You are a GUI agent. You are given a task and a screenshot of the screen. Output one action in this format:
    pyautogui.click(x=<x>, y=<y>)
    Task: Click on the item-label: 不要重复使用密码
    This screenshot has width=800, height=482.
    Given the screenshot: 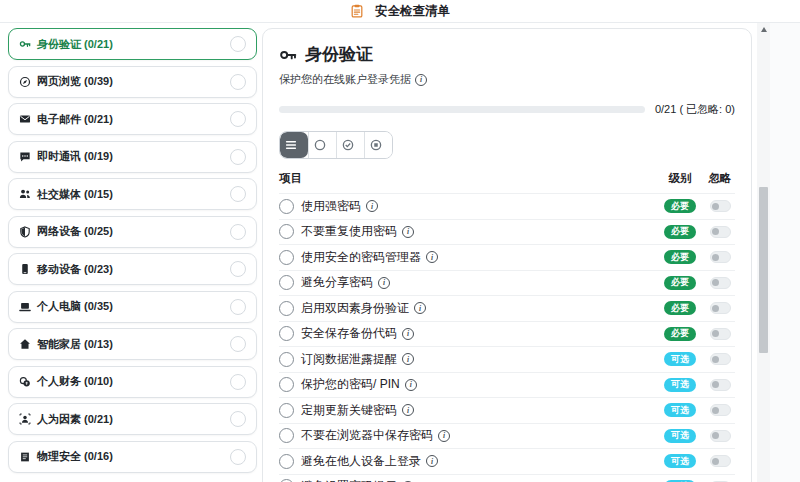 What is the action you would take?
    pyautogui.click(x=349, y=232)
    